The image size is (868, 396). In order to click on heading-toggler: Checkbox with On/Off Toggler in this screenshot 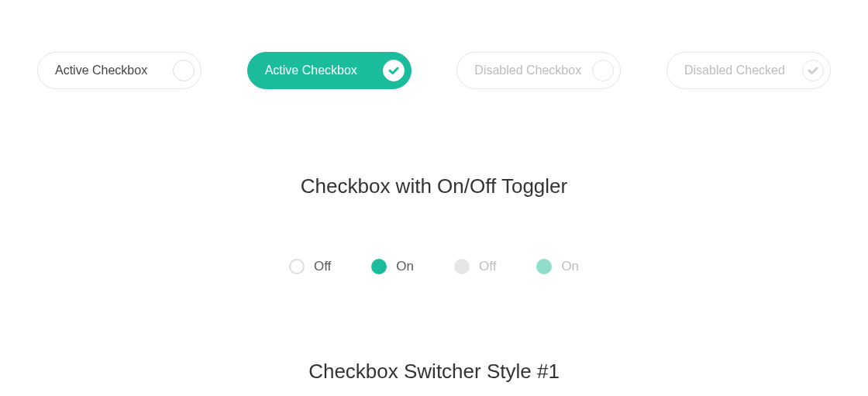, I will do `click(434, 186)`.